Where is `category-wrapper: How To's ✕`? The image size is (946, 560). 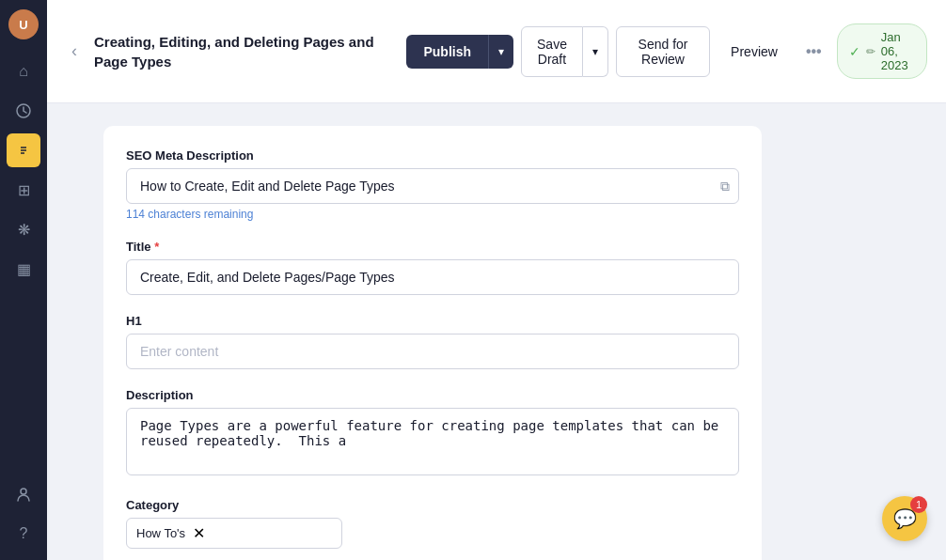
category-wrapper: How To's ✕ is located at coordinates (234, 534).